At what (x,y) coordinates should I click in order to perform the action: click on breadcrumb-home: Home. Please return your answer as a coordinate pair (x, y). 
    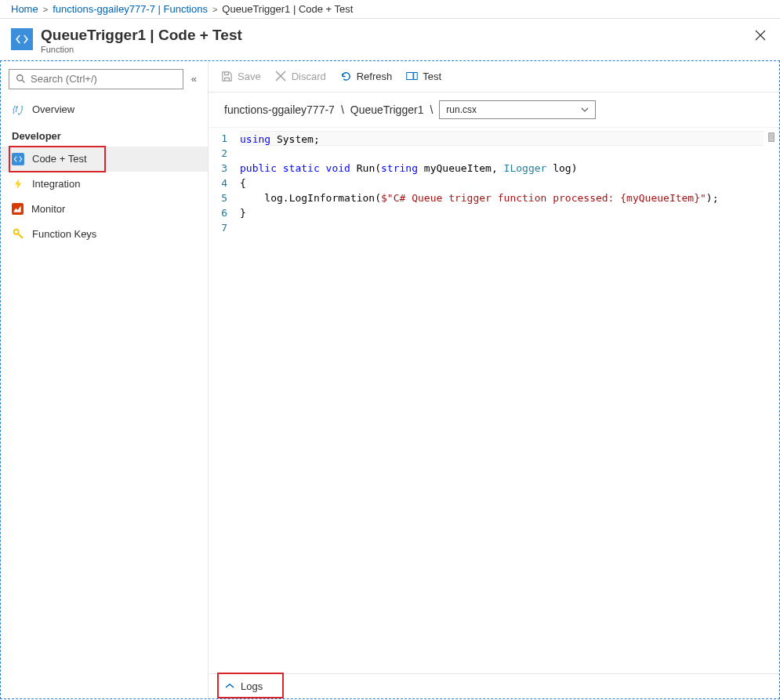
    Looking at the image, I should click on (25, 9).